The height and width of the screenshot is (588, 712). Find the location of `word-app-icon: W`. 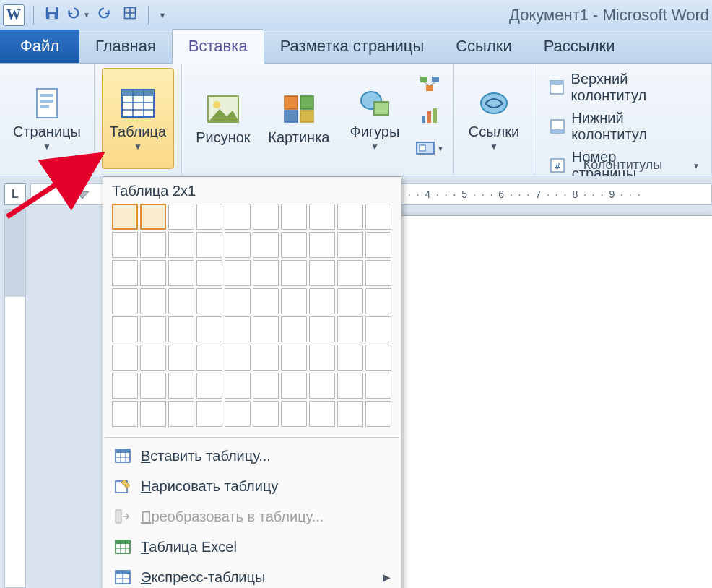

word-app-icon: W is located at coordinates (14, 15).